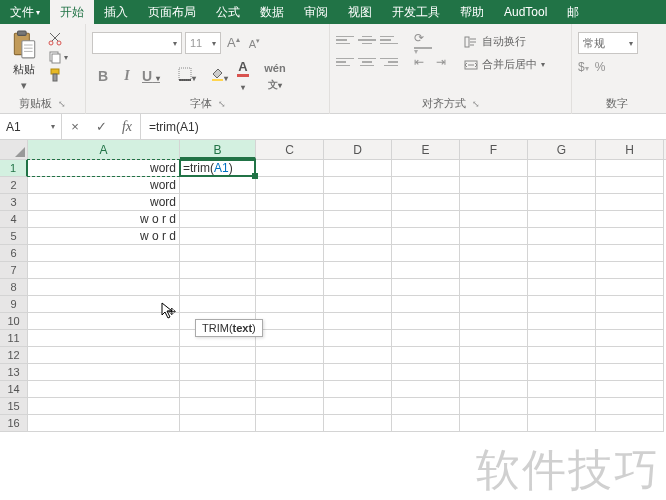  What do you see at coordinates (416, 12) in the screenshot?
I see `tab-developer: 开发工具` at bounding box center [416, 12].